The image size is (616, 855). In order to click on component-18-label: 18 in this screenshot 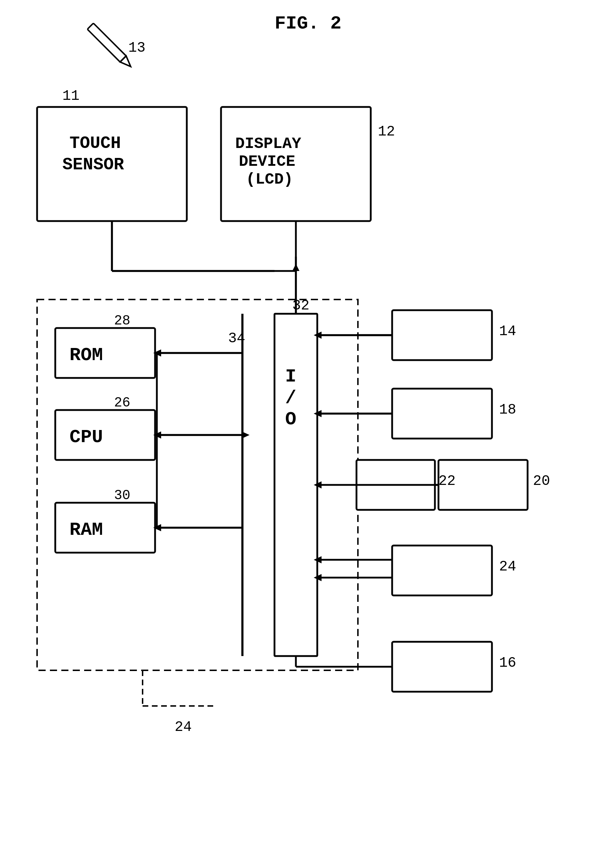, I will do `click(507, 410)`.